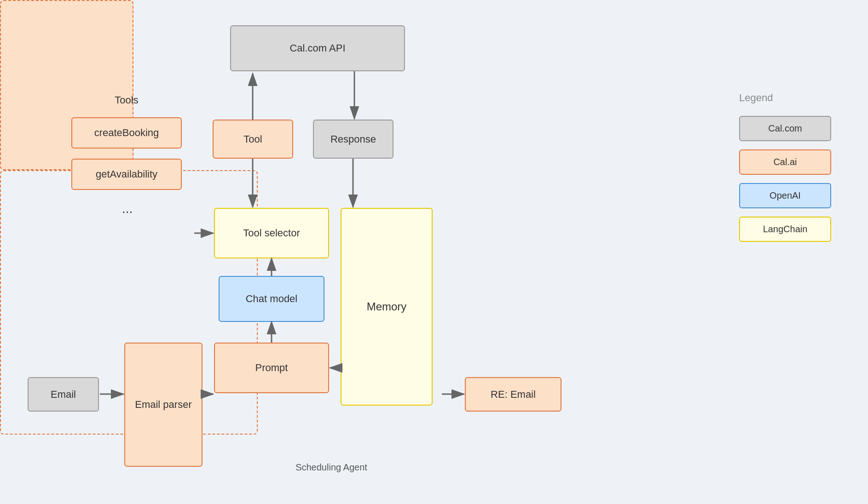  I want to click on prompt-box: Prompt, so click(272, 368).